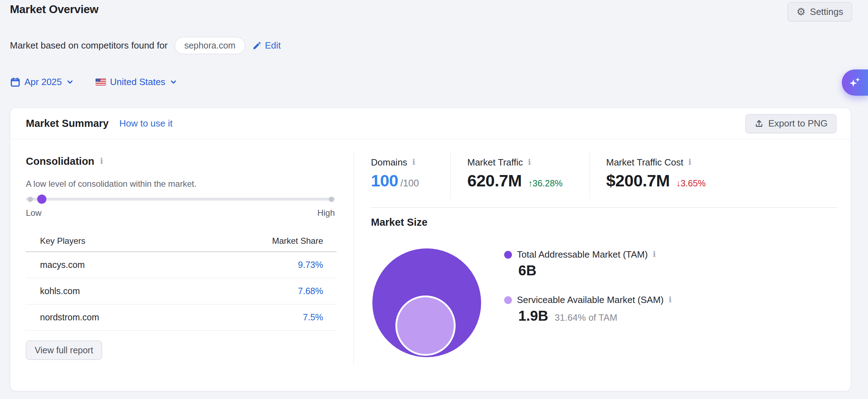 This screenshot has height=399, width=868. I want to click on slider-end-dot-left, so click(30, 199).